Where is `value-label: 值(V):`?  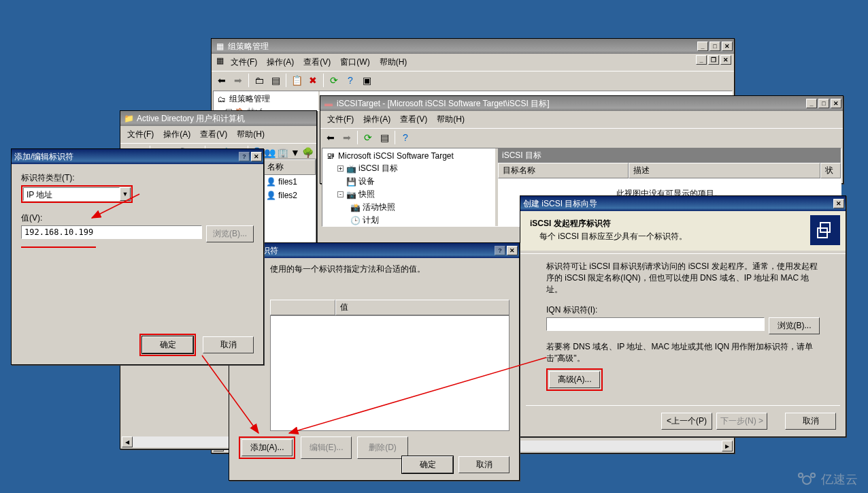
value-label: 值(V): is located at coordinates (137, 218).